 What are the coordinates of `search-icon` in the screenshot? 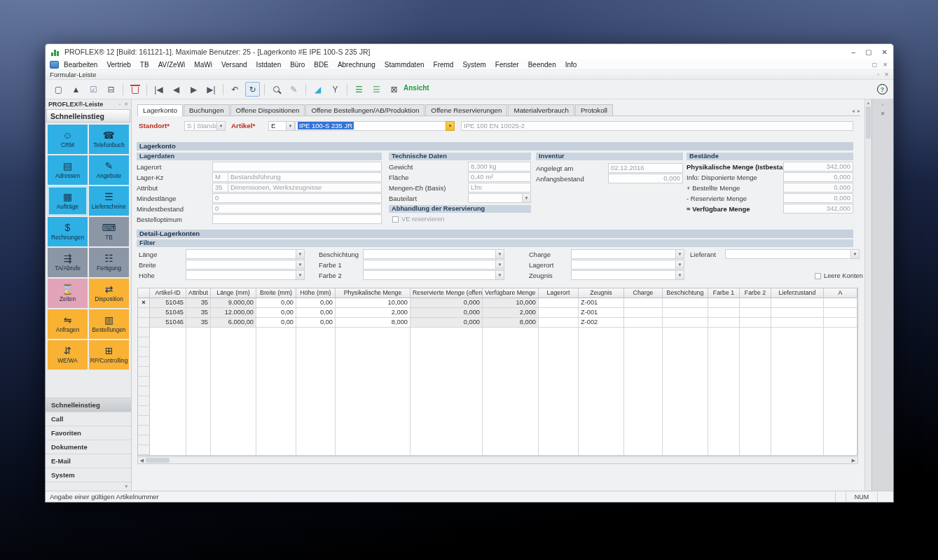 It's located at (276, 90).